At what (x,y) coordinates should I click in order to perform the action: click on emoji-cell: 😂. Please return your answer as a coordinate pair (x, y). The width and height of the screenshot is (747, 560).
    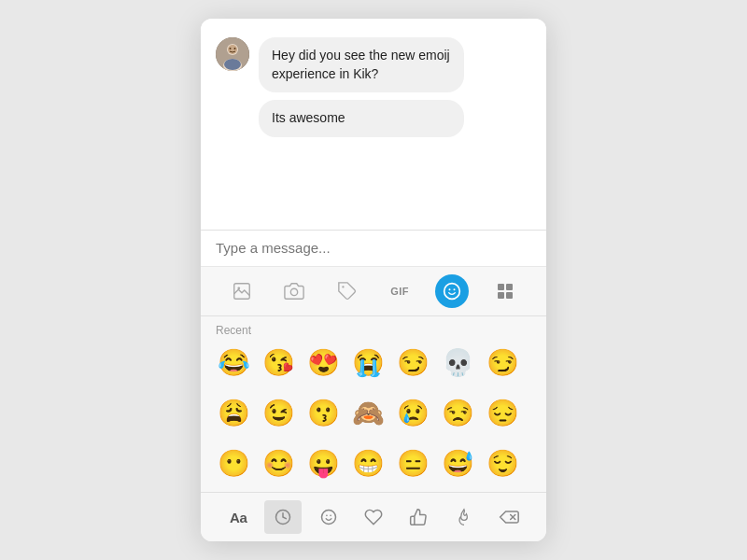
    Looking at the image, I should click on (233, 362).